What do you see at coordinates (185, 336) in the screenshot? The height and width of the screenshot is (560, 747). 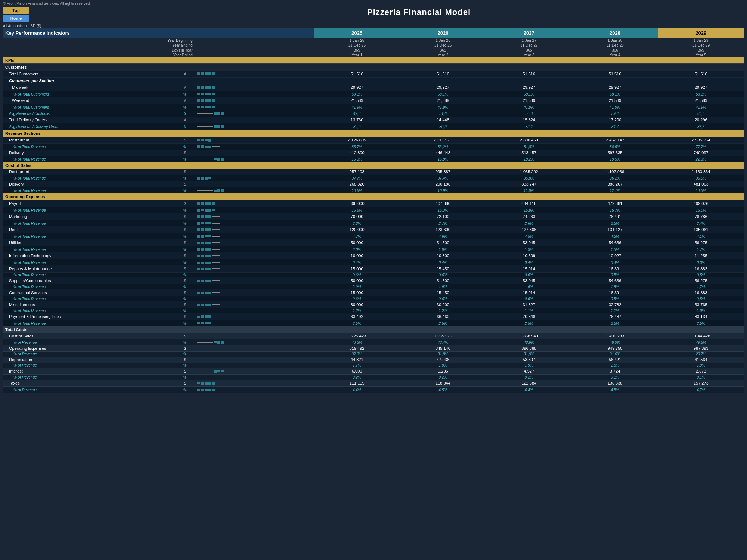 I see `tc-cos-unit: $` at bounding box center [185, 336].